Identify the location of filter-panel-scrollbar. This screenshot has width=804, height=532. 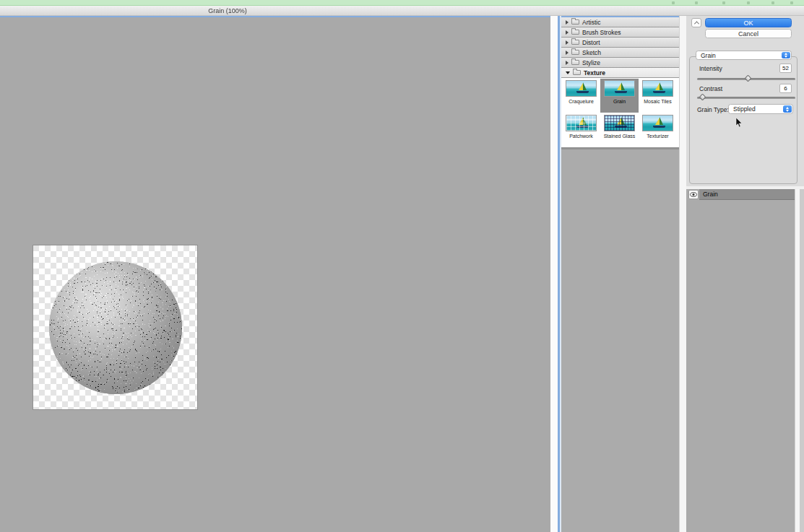
(683, 274).